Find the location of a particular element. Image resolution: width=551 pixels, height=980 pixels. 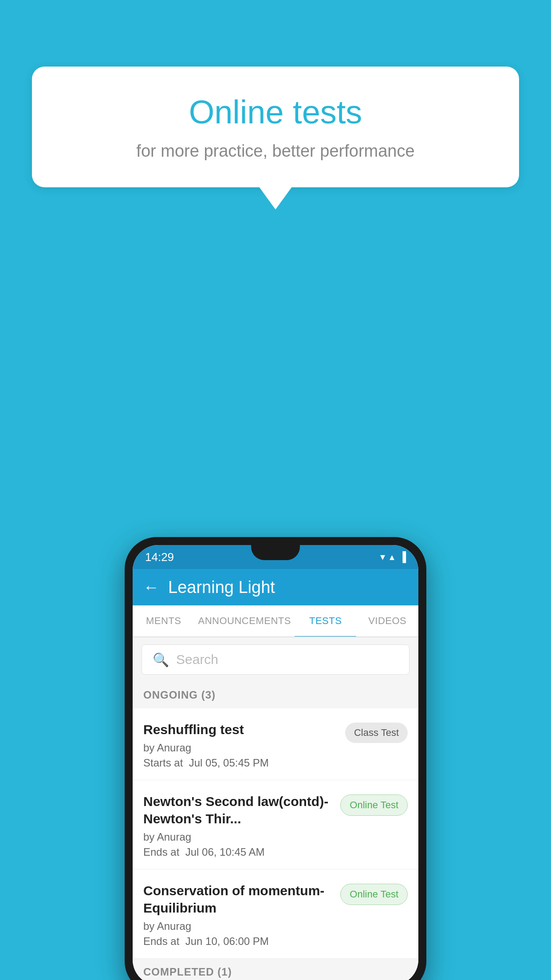

bubble-title: Online tests is located at coordinates (276, 112).